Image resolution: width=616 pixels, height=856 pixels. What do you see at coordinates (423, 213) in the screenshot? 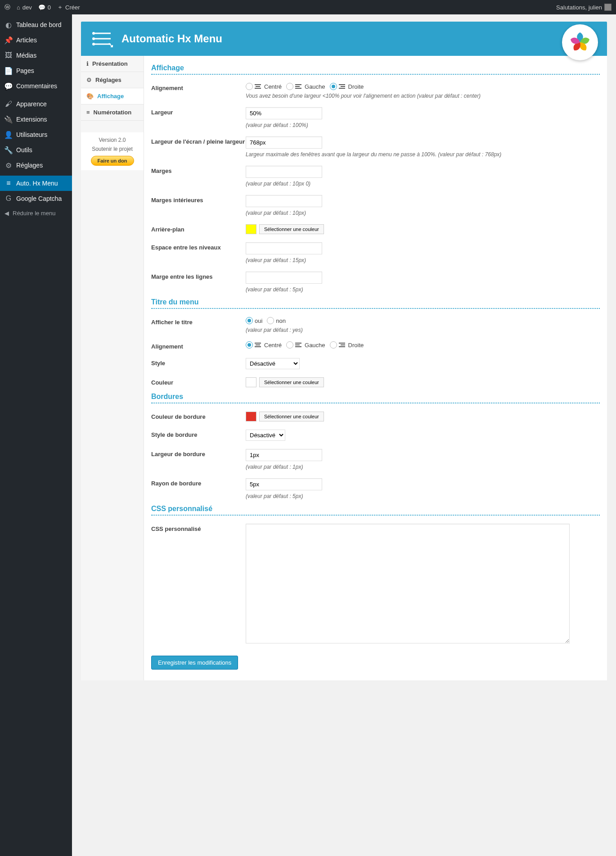
I see `hint-marges-int: (valeur par défaut : 10px)` at bounding box center [423, 213].